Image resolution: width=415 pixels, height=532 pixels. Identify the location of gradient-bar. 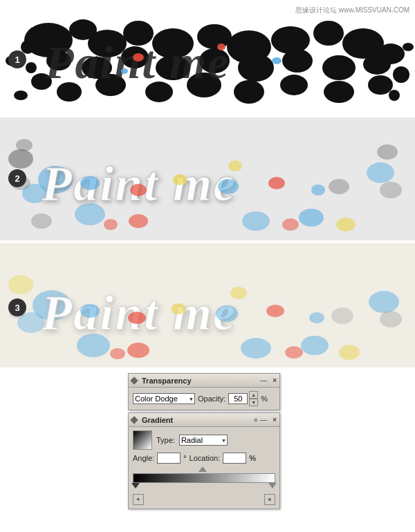
(204, 478).